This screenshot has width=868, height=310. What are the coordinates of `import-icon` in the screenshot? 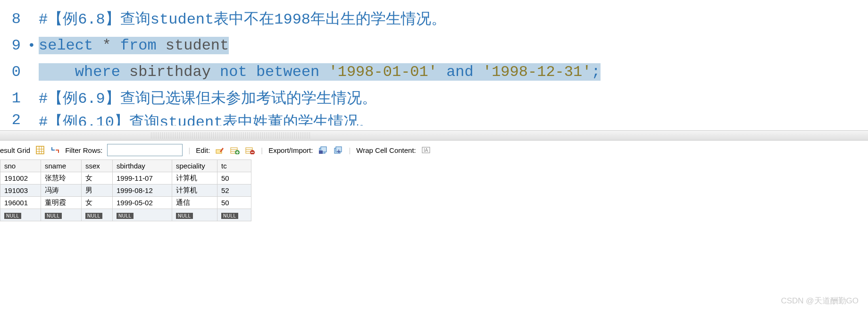 It's located at (338, 150).